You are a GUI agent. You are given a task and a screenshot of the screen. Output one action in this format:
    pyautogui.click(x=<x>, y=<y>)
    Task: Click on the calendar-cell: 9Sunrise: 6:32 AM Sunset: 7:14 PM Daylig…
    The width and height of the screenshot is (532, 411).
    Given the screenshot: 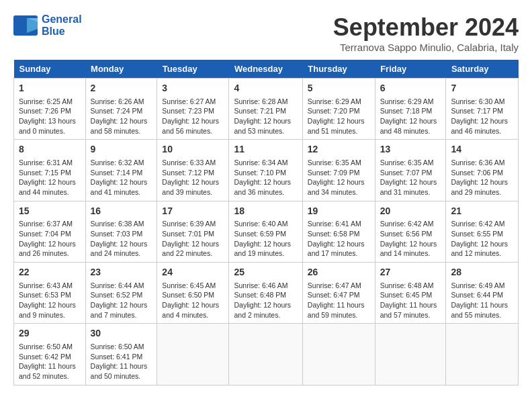 What is the action you would take?
    pyautogui.click(x=121, y=171)
    